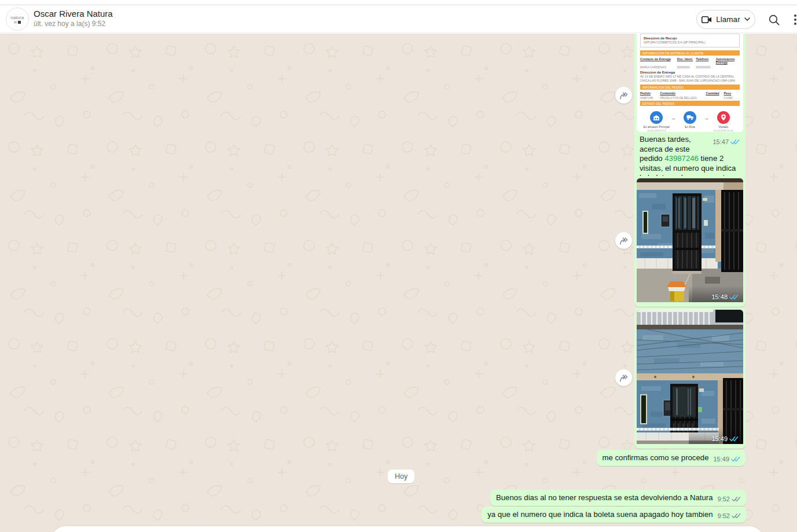 The image size is (797, 532). I want to click on window-top-strip, so click(398, 2).